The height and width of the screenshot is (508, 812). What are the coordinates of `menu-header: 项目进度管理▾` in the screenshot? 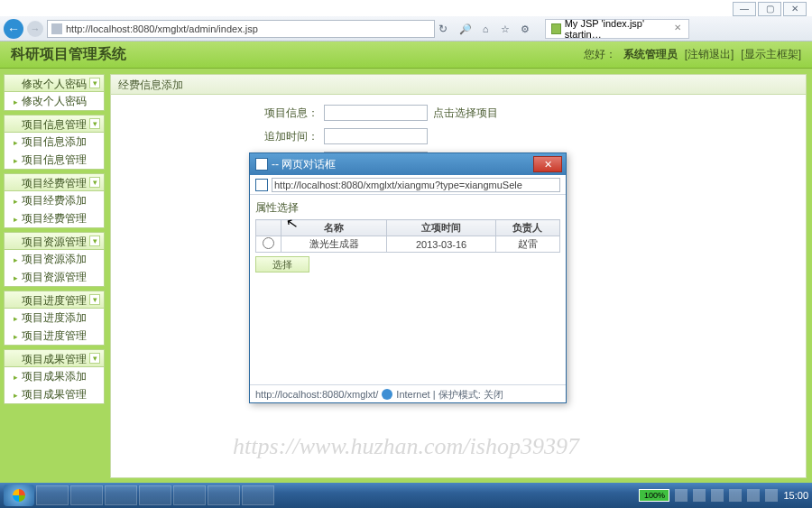 It's located at (54, 300).